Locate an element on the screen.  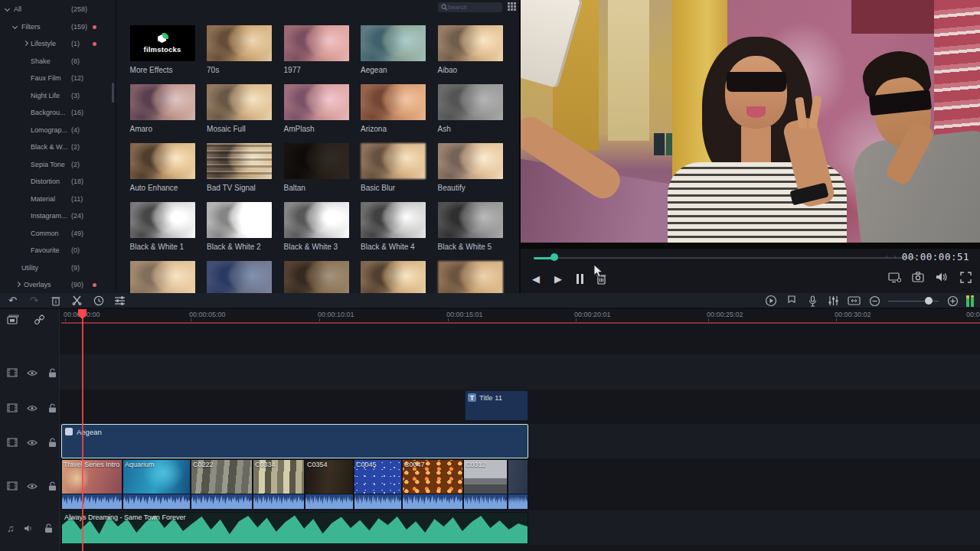
fullscreen-button is located at coordinates (965, 277).